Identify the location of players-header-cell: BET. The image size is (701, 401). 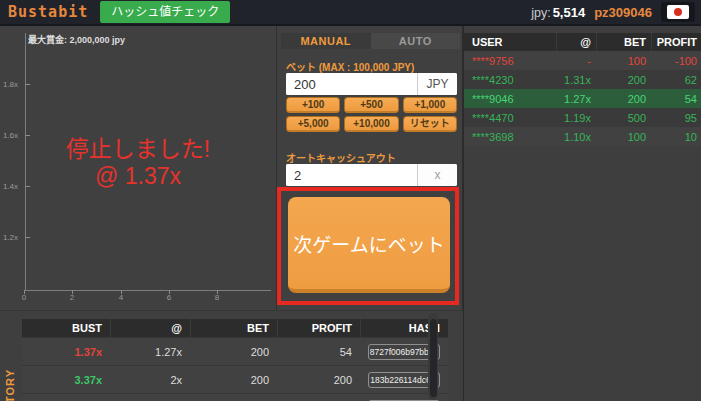
(624, 42).